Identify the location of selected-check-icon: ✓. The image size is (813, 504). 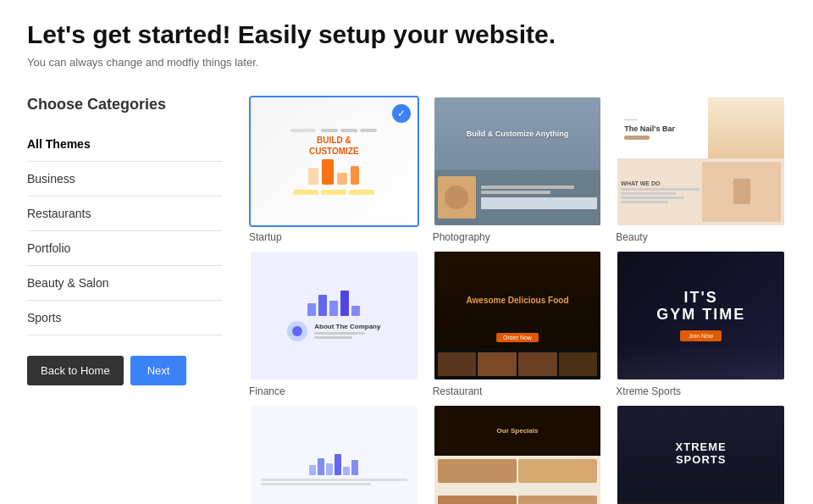
(401, 114).